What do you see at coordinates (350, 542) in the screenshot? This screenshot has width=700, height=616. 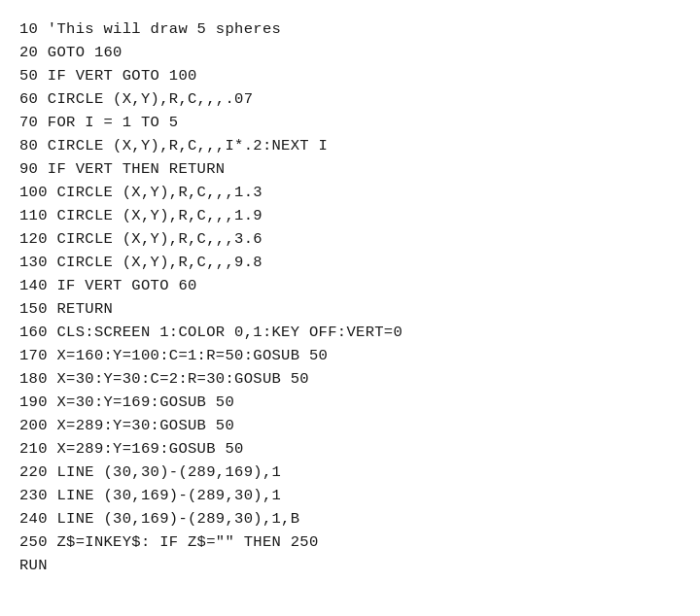 I see `code-line: 250 Z$=INKEY$: IF Z$="" THEN 250` at bounding box center [350, 542].